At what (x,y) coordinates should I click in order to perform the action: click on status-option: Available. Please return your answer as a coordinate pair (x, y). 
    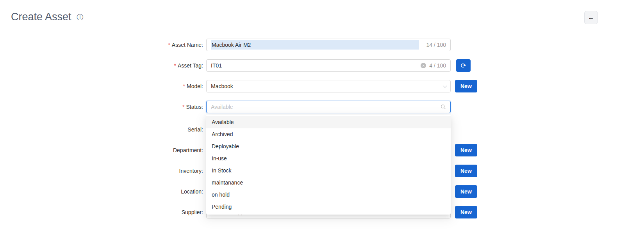
    Looking at the image, I should click on (328, 123).